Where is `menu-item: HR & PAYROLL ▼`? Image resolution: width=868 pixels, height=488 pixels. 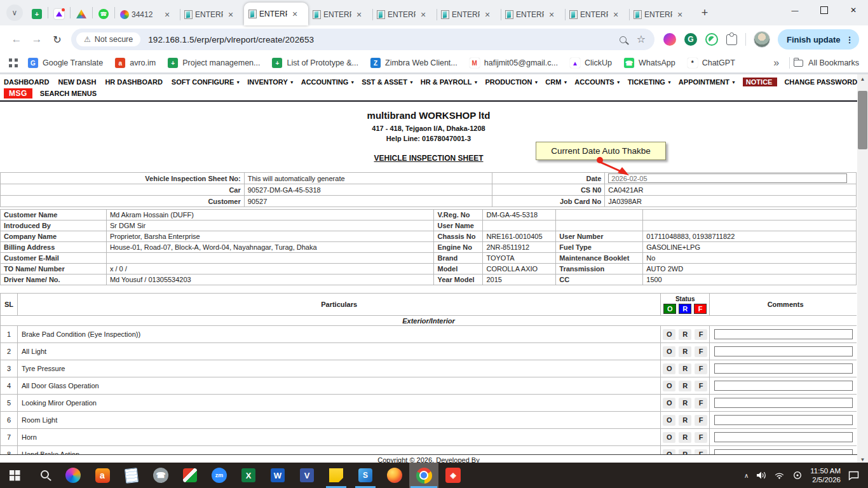 menu-item: HR & PAYROLL ▼ is located at coordinates (450, 82).